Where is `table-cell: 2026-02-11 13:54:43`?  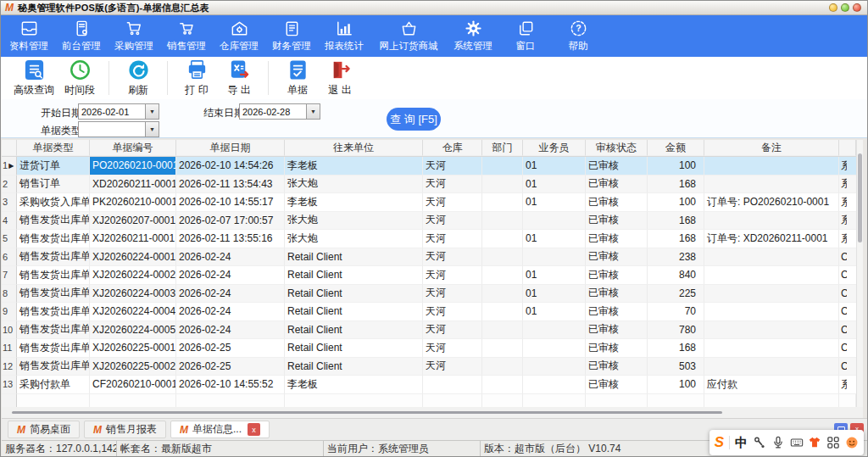
table-cell: 2026-02-11 13:54:43 is located at coordinates (231, 185).